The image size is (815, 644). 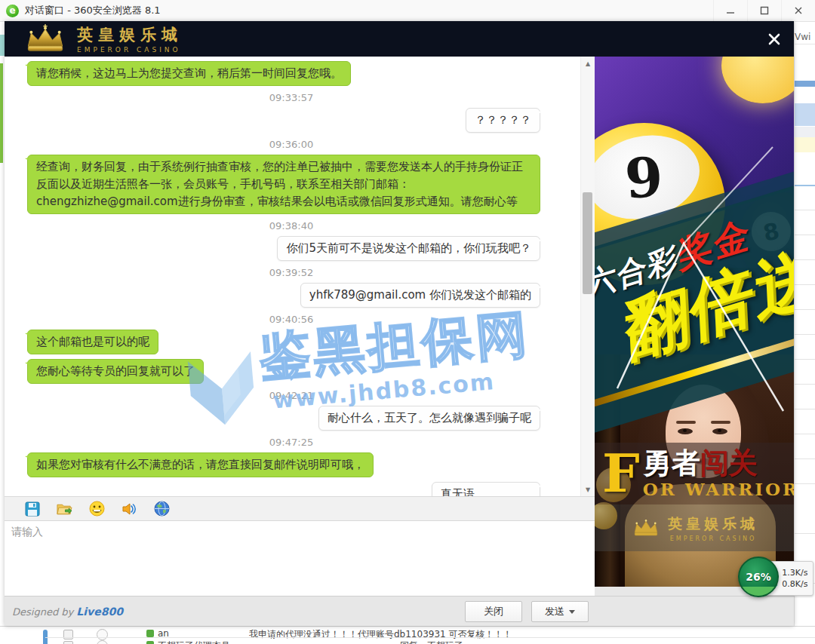 I want to click on agent-message: 这个邮箱也是可以的呢, so click(x=291, y=342).